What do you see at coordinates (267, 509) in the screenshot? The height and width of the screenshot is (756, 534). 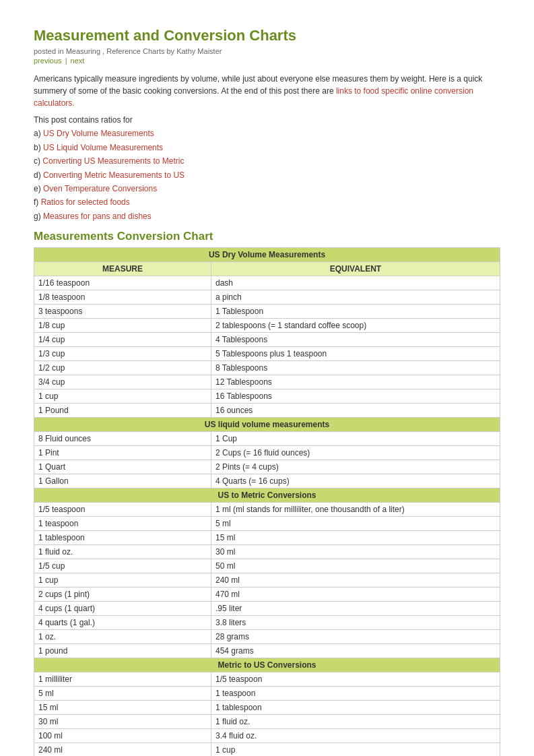 I see `table-row: 1/5 teaspoon1 ml (ml stands for millilit…` at bounding box center [267, 509].